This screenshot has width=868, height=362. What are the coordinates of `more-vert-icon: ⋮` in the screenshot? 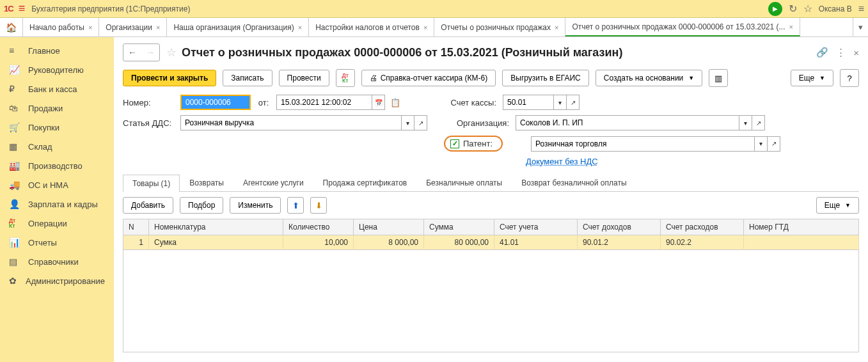 It's located at (840, 52).